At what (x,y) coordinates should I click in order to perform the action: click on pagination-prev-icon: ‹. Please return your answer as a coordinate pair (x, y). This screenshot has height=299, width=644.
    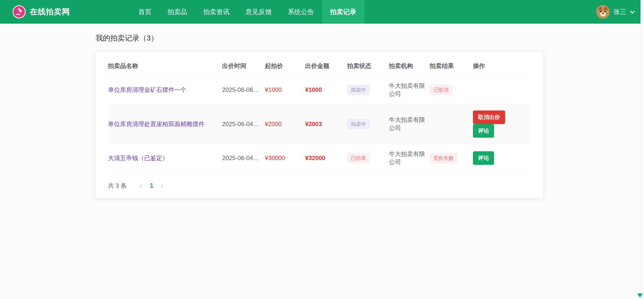
    Looking at the image, I should click on (141, 186).